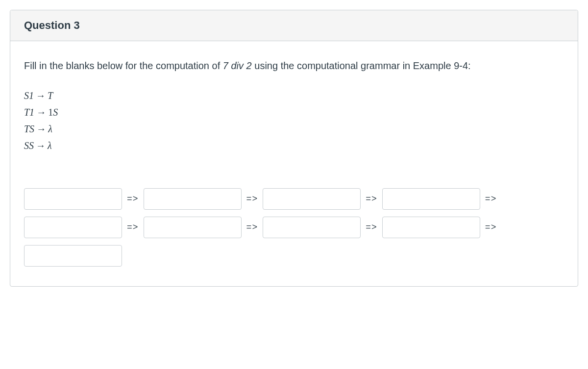 This screenshot has height=369, width=588. I want to click on rule-lhs: TS, so click(29, 129).